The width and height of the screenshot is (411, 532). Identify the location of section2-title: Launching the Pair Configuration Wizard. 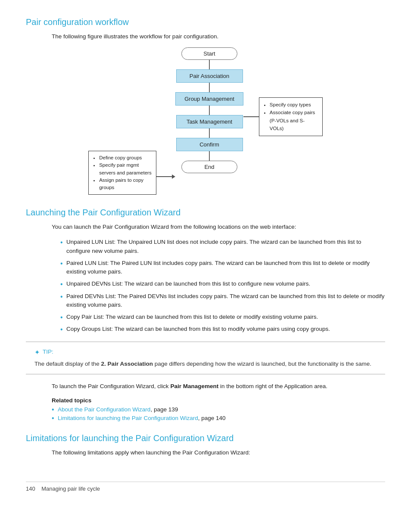
(206, 213).